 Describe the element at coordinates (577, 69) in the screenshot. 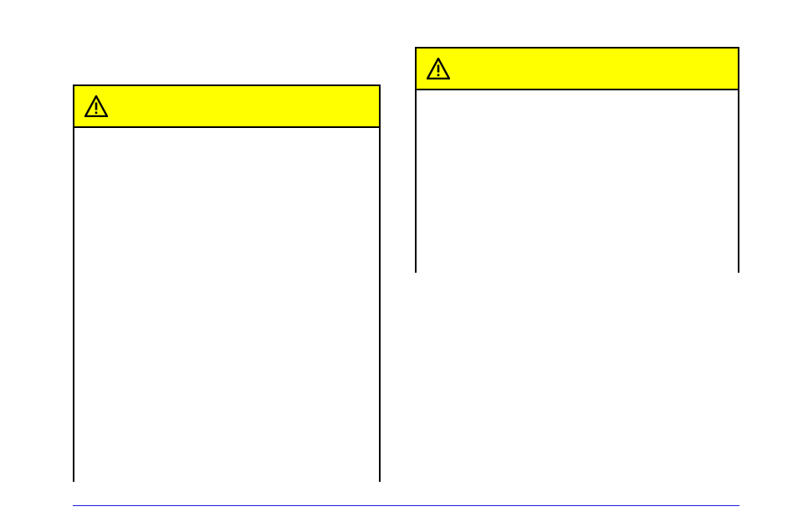

I see `warning-panel-right-header` at that location.